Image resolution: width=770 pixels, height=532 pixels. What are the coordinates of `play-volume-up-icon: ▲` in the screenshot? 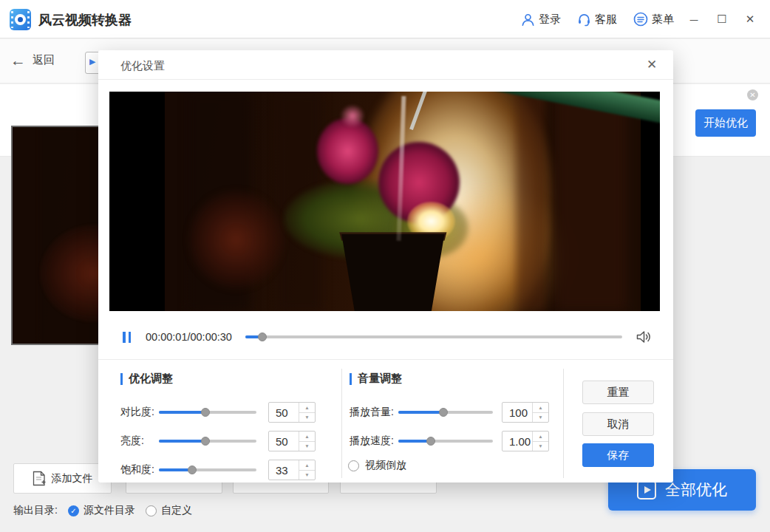 It's located at (541, 408).